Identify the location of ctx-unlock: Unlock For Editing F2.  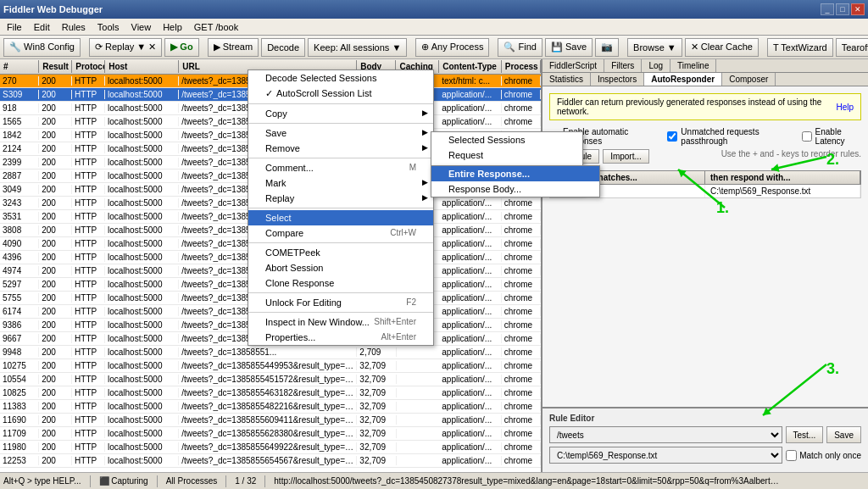
(341, 303).